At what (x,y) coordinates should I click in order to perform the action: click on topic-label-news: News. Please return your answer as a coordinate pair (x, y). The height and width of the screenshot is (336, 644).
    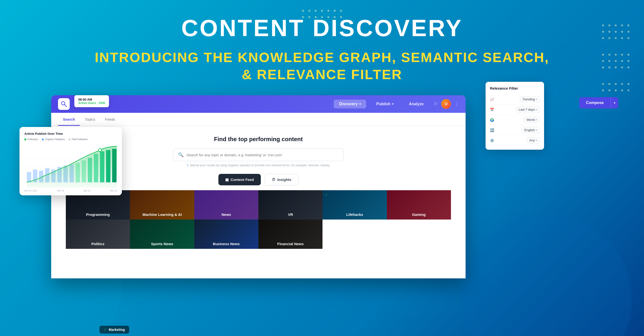
    Looking at the image, I should click on (226, 215).